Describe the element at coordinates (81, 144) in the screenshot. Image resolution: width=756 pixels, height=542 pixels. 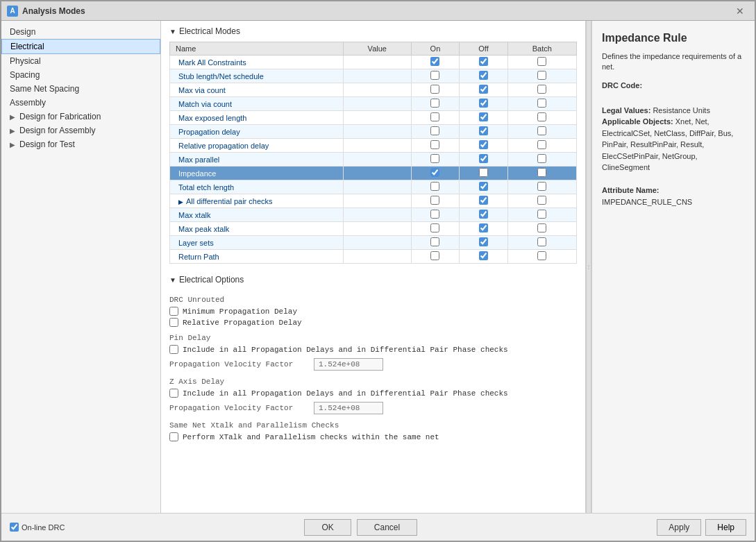
I see `sidebar-item-design-test: ▶ Design for Test` at that location.